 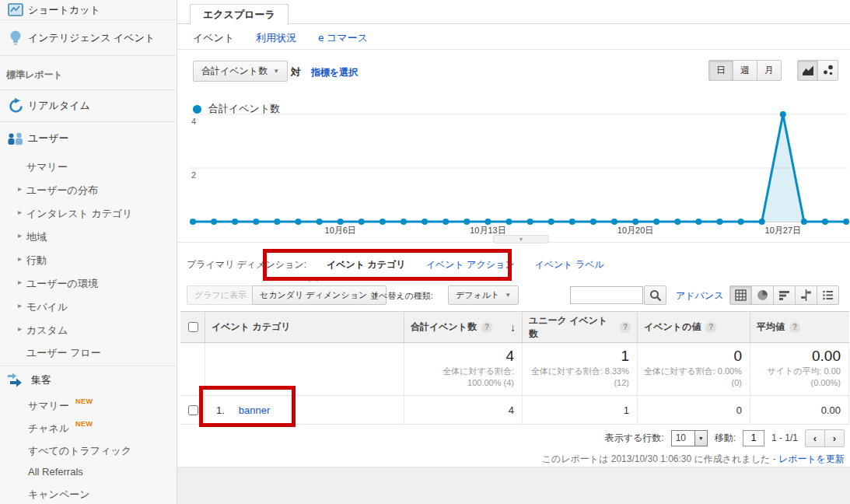 What do you see at coordinates (824, 439) in the screenshot?
I see `pager-buttons: ‹ ›` at bounding box center [824, 439].